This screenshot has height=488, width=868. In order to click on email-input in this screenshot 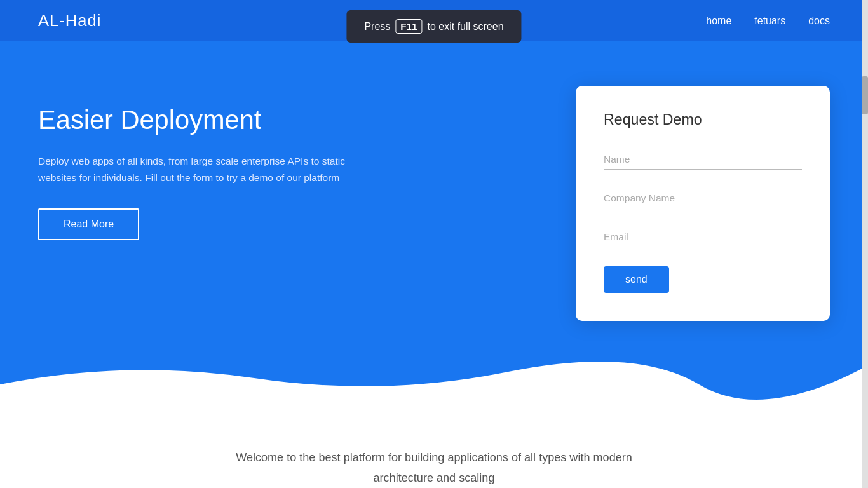, I will do `click(703, 236)`.